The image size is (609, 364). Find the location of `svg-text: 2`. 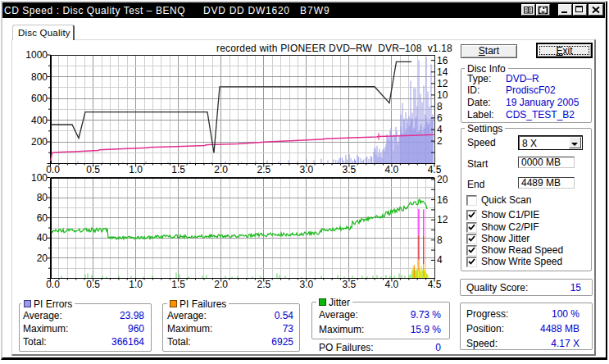

svg-text: 2 is located at coordinates (439, 141).